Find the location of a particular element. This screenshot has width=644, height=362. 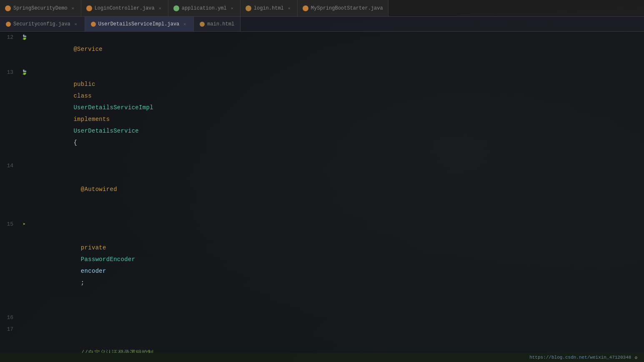

tab-login-controller: LoginController.java ✕ is located at coordinates (125, 8).